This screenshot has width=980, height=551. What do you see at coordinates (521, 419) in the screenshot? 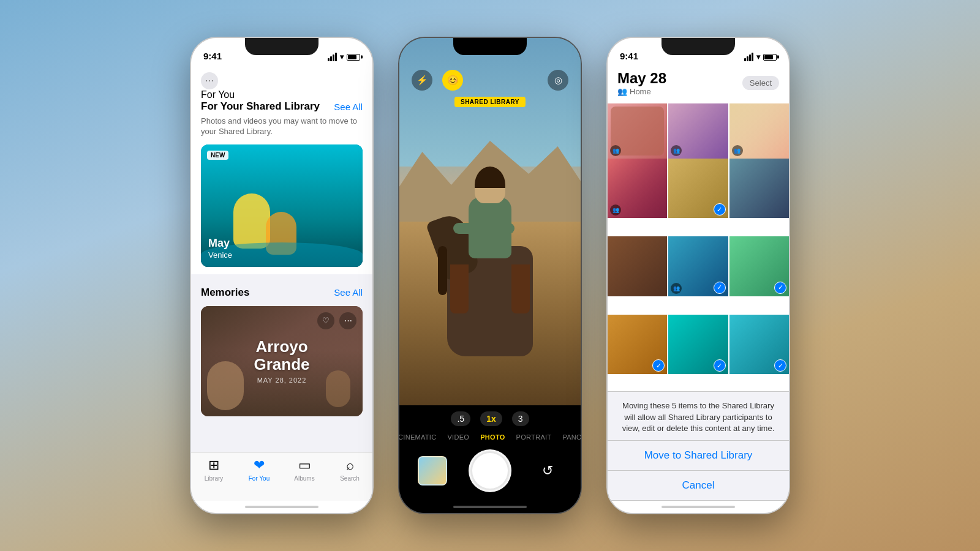
I see `zoom-3x-button: 3` at bounding box center [521, 419].